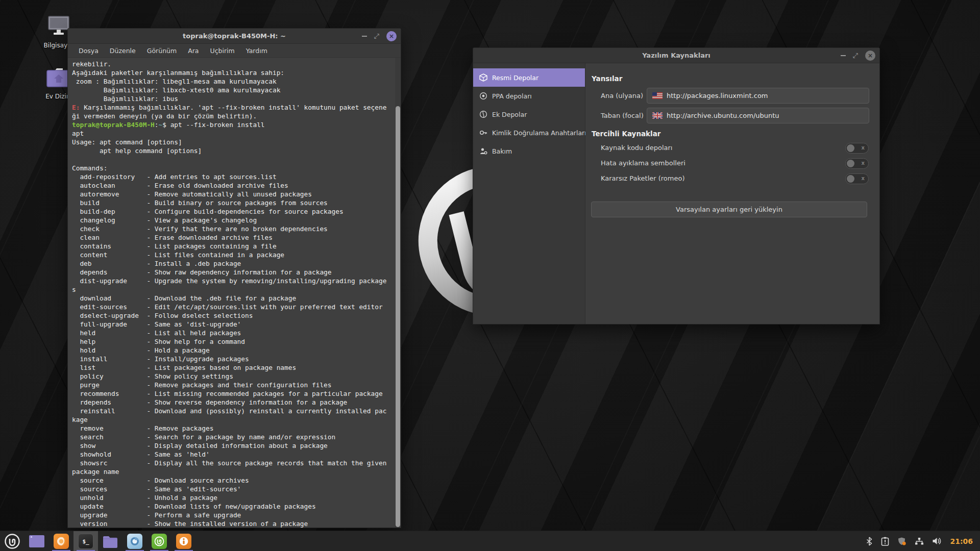 The height and width of the screenshot is (551, 980). What do you see at coordinates (89, 51) in the screenshot?
I see `menu-file: Dosya` at bounding box center [89, 51].